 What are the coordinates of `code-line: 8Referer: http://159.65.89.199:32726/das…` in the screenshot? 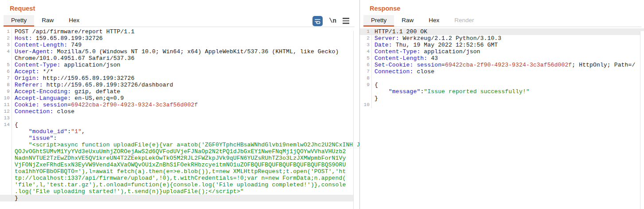 It's located at (179, 85).